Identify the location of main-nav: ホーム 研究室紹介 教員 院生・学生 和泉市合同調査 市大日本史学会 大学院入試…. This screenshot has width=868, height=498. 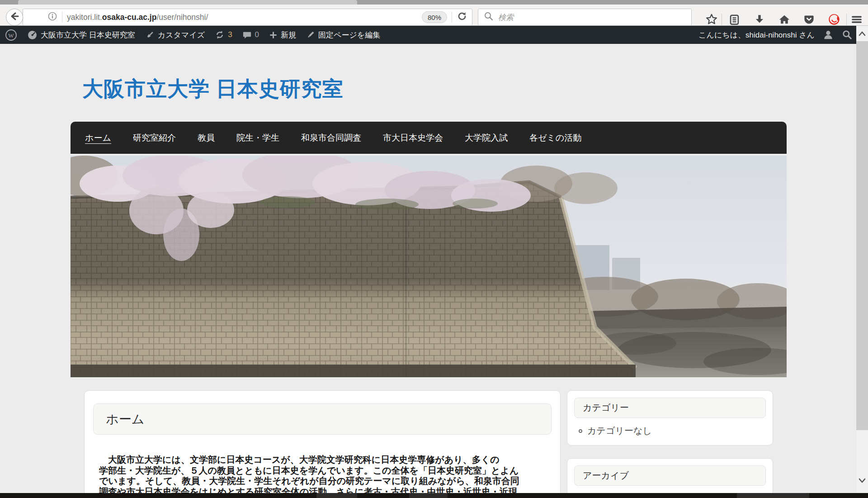
(429, 138).